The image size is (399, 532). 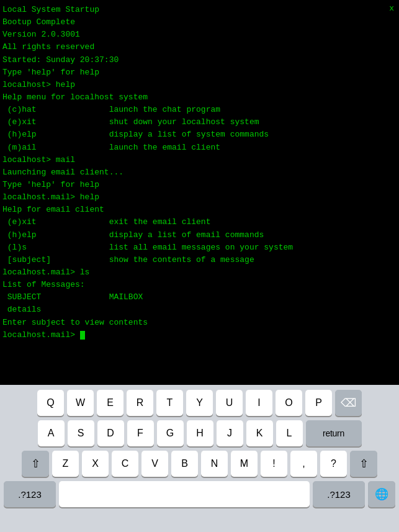 I want to click on numeric-right-key: .?123, so click(x=339, y=494).